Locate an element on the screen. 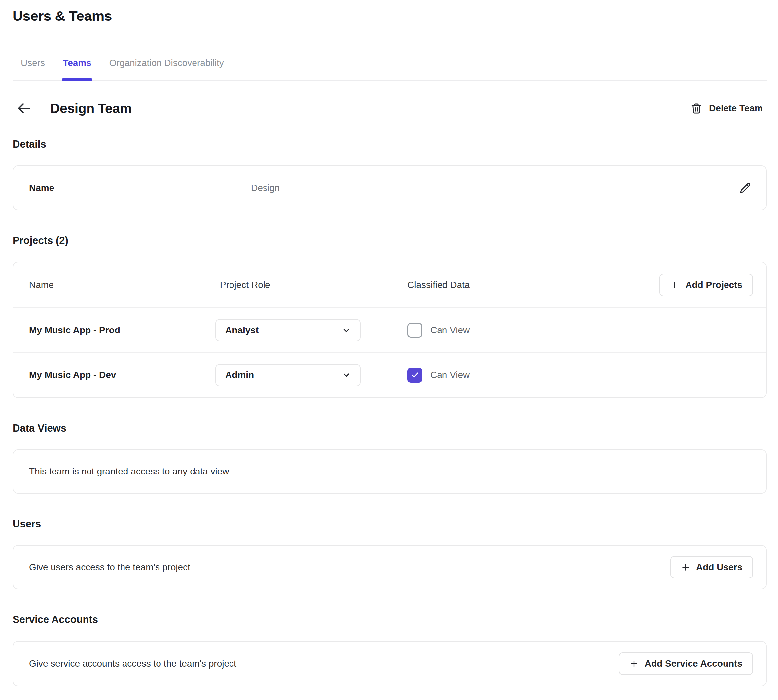 This screenshot has height=700, width=778. data-views-empty-text: This team is not granted access to any d… is located at coordinates (391, 472).